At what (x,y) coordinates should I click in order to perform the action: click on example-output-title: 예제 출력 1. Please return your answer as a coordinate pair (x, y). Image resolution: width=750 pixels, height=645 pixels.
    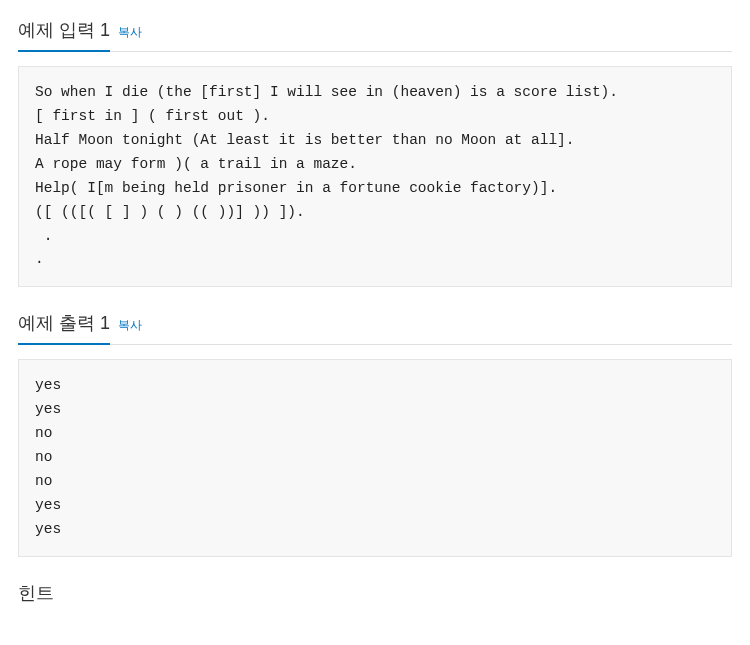
    Looking at the image, I should click on (64, 328).